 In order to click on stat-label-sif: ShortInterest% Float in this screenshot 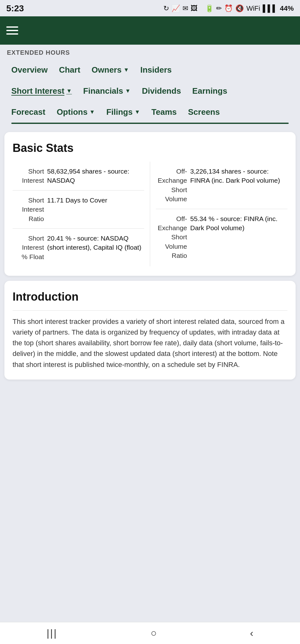, I will do `click(28, 247)`.